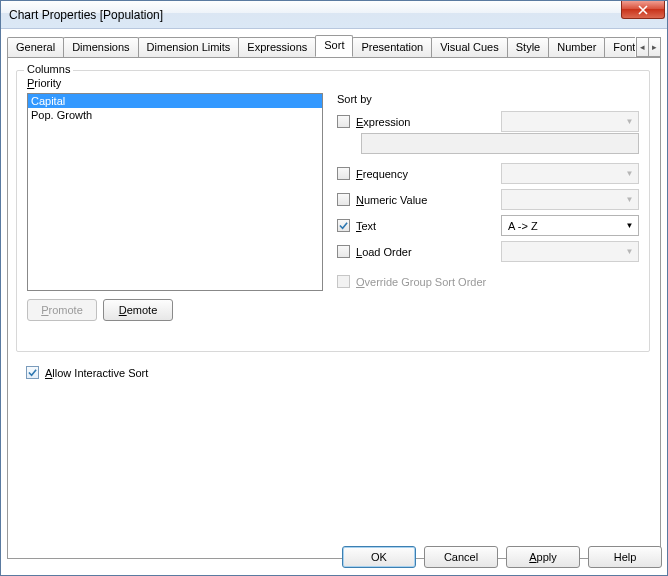  I want to click on sort-row-text: Text A -> Z ▼, so click(412, 226).